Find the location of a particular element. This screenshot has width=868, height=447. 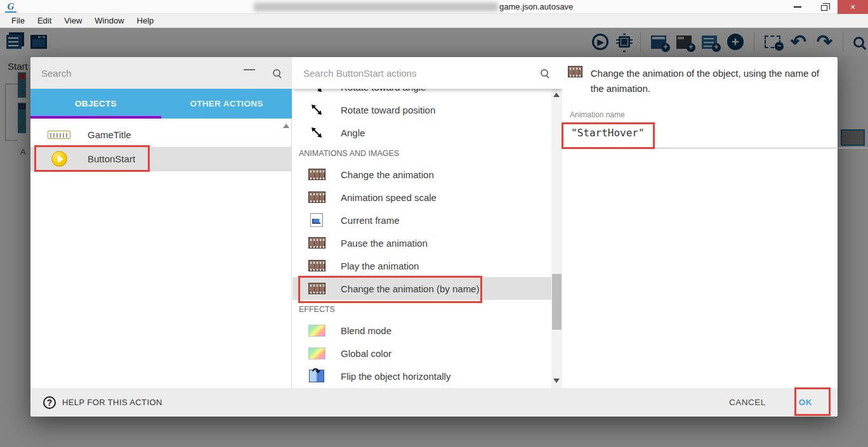

action-row: Pause the animation is located at coordinates (422, 243).